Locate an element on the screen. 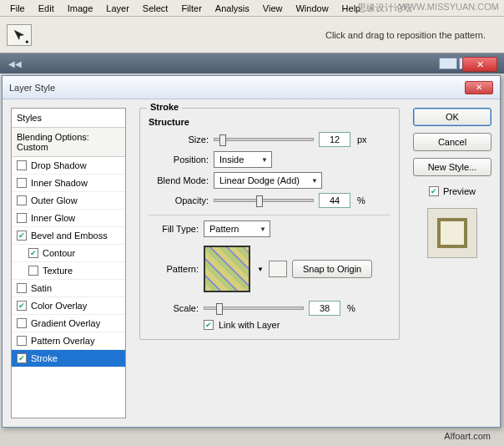  dialog-title: Layer Style is located at coordinates (32, 88).